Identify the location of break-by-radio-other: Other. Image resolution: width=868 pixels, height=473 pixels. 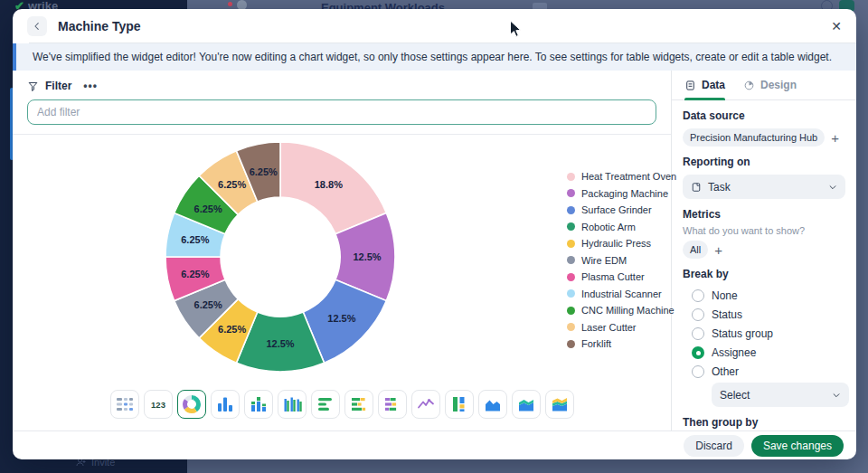
(769, 372).